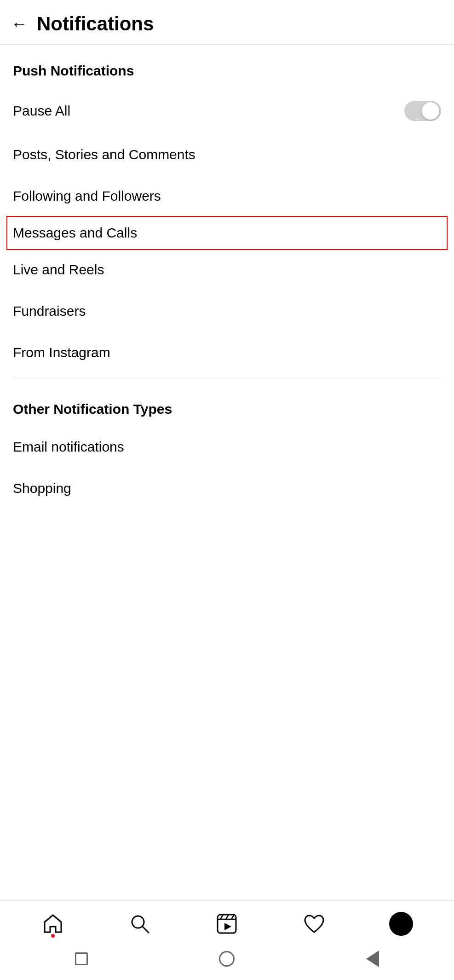 The width and height of the screenshot is (454, 980). Describe the element at coordinates (227, 922) in the screenshot. I see `nav-icons-row` at that location.